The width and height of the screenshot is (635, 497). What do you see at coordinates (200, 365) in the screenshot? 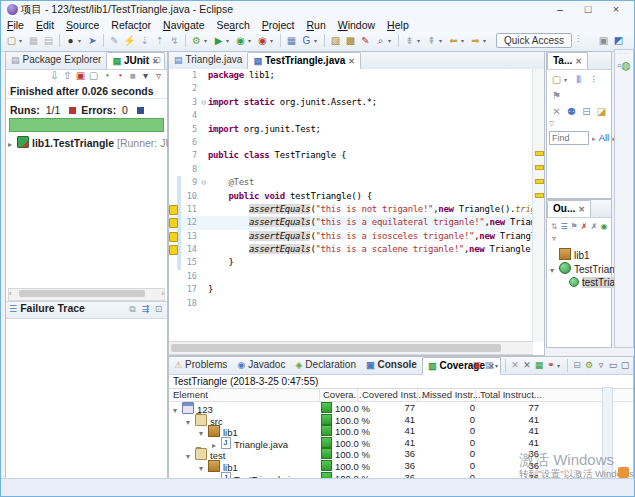
I see `tab-problems: ⚠Problems` at bounding box center [200, 365].